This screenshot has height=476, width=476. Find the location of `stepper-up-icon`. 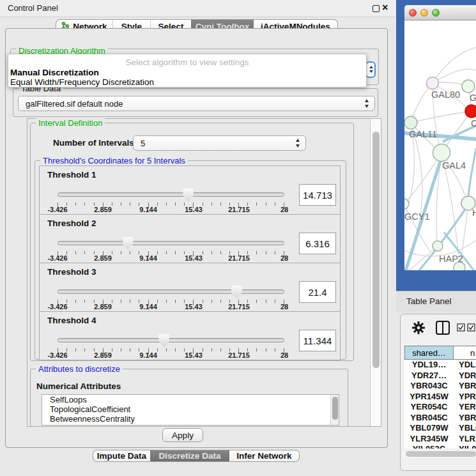

stepper-up-icon is located at coordinates (298, 141).